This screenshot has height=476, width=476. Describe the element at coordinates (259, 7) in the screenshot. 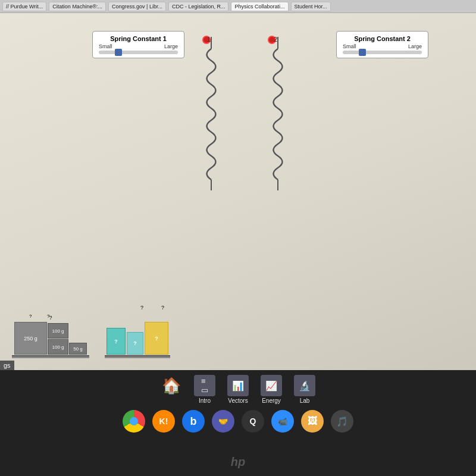

I see `tab-physics: Physics Collaborati...` at that location.